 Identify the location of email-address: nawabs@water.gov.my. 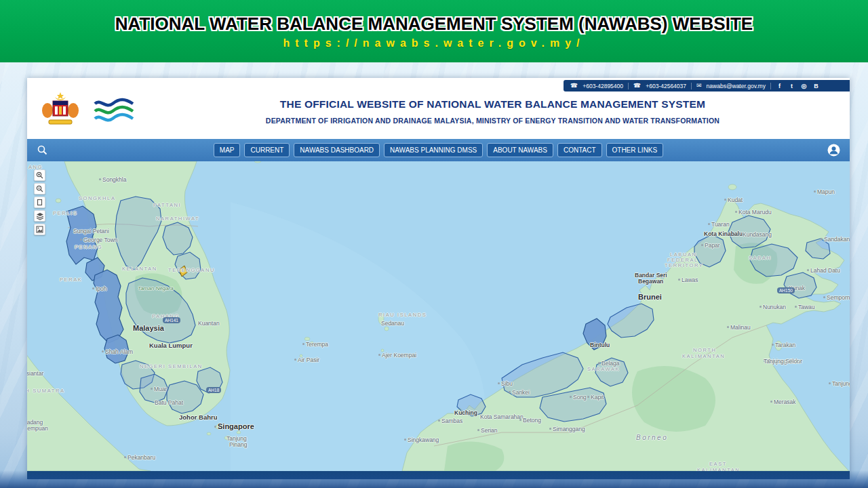
(736, 86).